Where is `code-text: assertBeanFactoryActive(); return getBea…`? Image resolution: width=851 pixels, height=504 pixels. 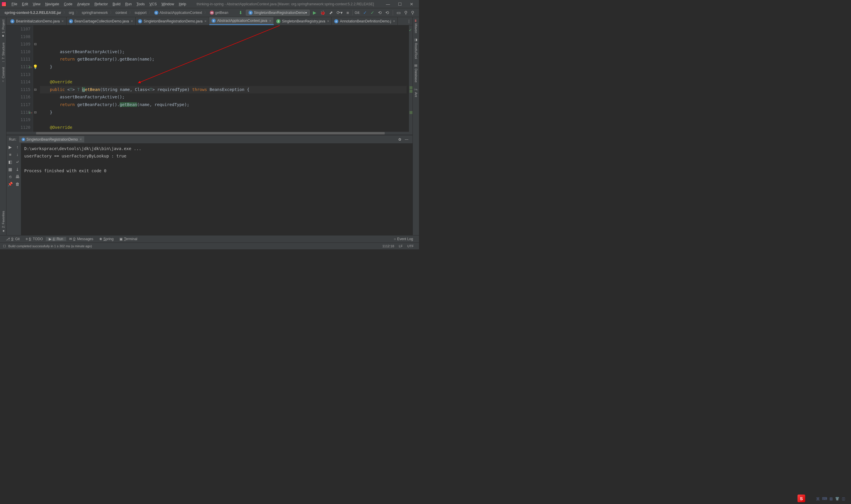 code-text: assertBeanFactoryActive(); return getBea… is located at coordinates (223, 79).